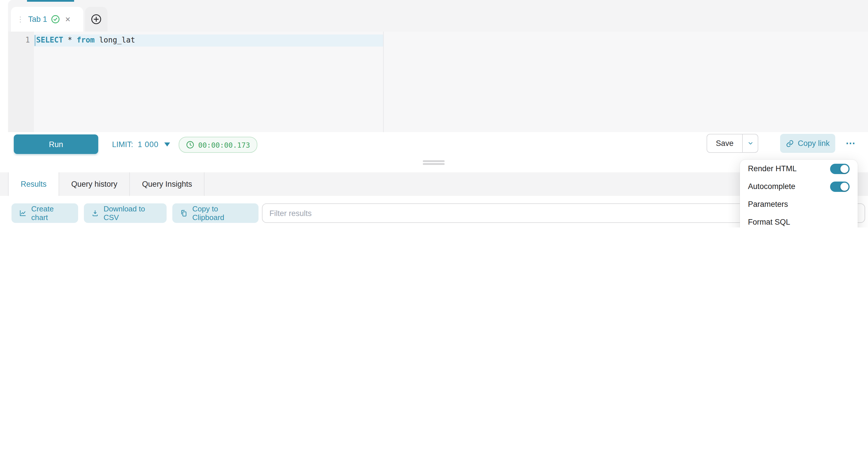 This screenshot has width=868, height=455. What do you see at coordinates (772, 169) in the screenshot?
I see `menu-item-label: Render HTML` at bounding box center [772, 169].